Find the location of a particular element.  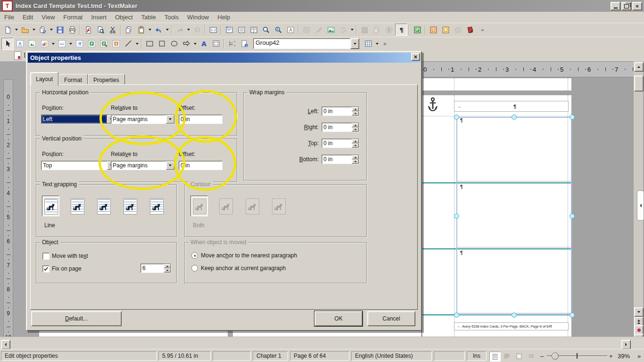

restore-button is located at coordinates (626, 6).